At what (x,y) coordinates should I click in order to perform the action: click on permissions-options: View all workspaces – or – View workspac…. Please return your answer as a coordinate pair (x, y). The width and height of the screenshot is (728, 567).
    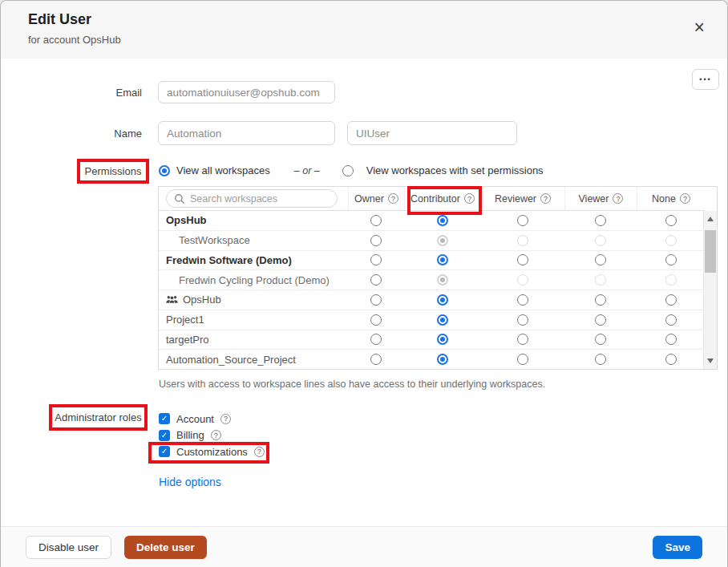
    Looking at the image, I should click on (351, 170).